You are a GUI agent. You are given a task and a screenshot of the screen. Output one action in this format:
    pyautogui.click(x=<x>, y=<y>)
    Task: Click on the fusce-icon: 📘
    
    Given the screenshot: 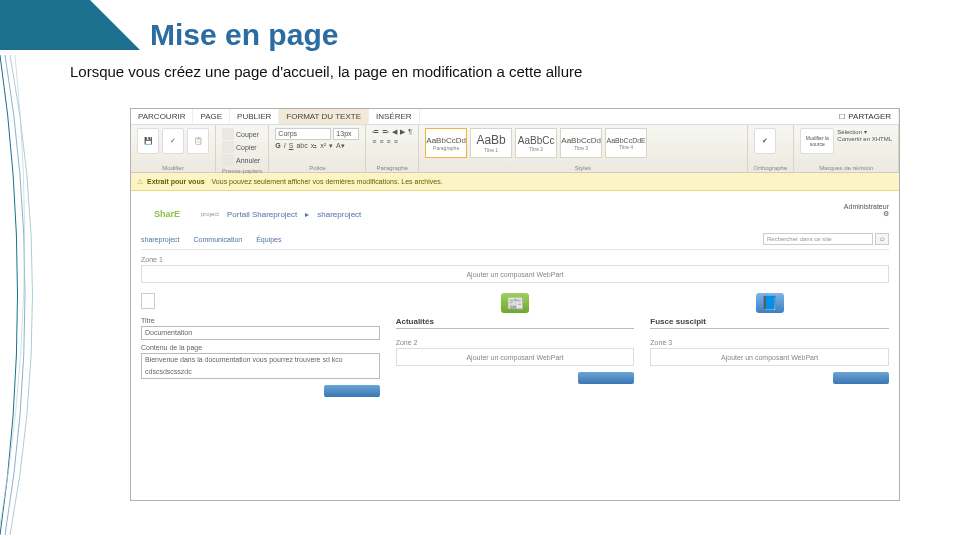 What is the action you would take?
    pyautogui.click(x=770, y=303)
    